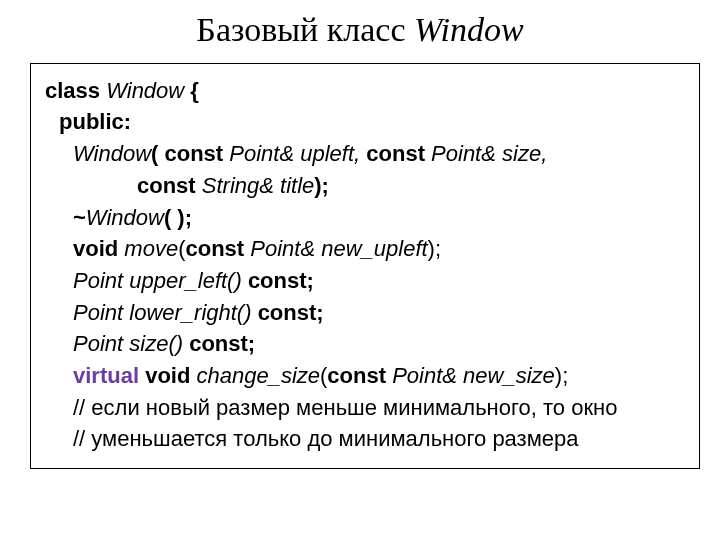  What do you see at coordinates (365, 408) in the screenshot?
I see `comment-line: // если новый размер меньше минимального…` at bounding box center [365, 408].